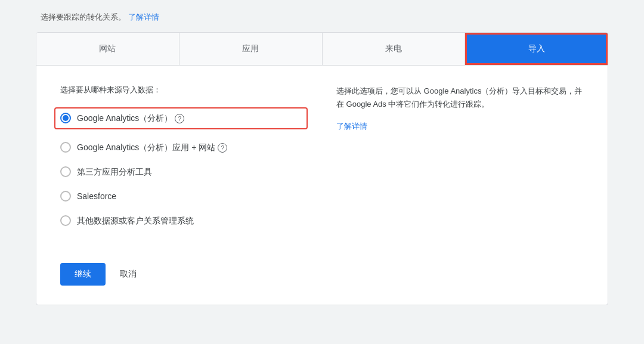  What do you see at coordinates (131, 118) in the screenshot?
I see `radio-label-ga: Google Analytics（分析）?` at bounding box center [131, 118].